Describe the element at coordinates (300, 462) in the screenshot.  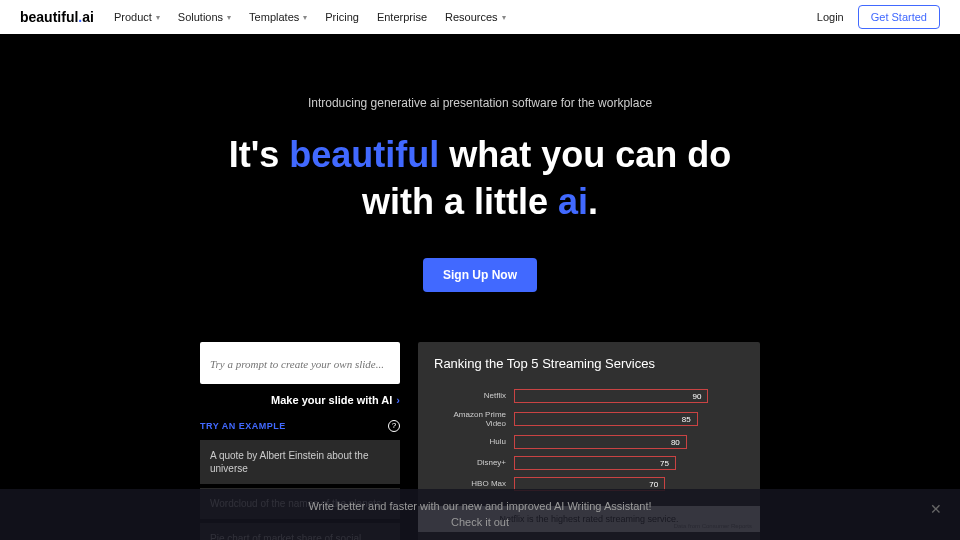
I see `example-item: A quote by Albert Einstein about the uni…` at that location.